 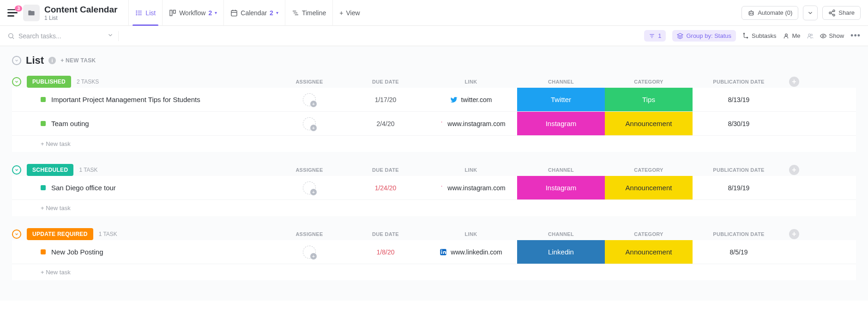 I want to click on link-cell: twitter.com, so click(x=471, y=100).